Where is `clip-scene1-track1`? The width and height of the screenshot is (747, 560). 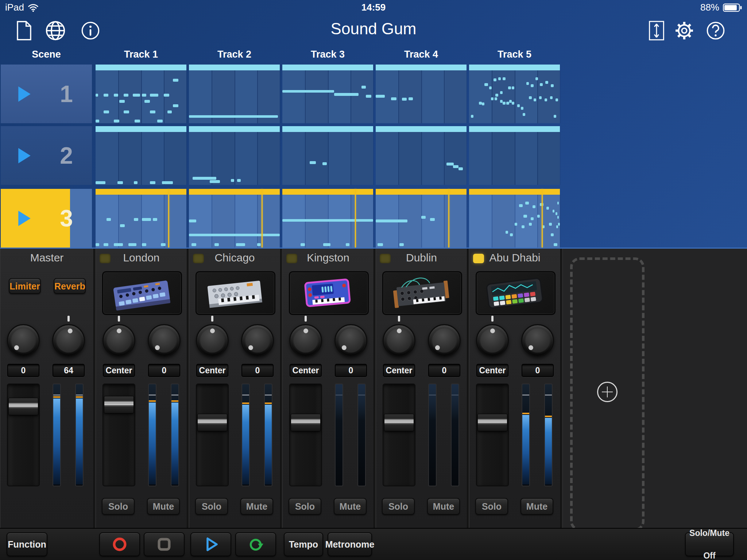 clip-scene1-track1 is located at coordinates (141, 94).